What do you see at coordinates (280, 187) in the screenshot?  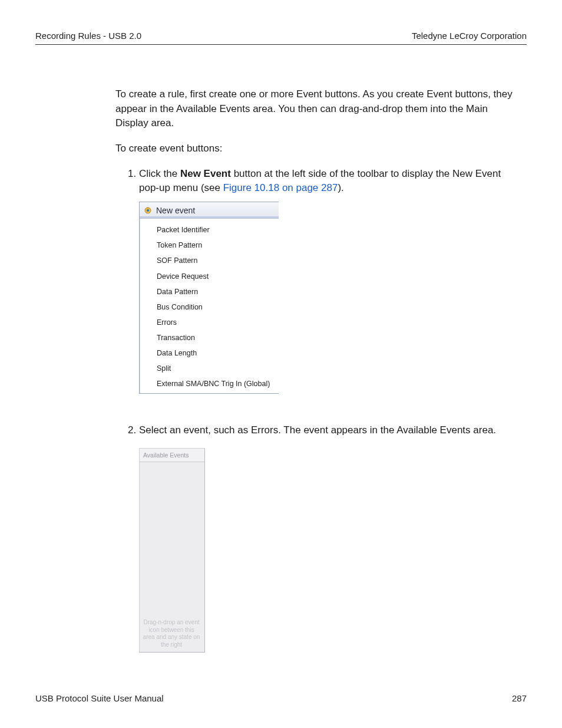 I see `step1-figure-link: Figure 10.18 on page 287` at bounding box center [280, 187].